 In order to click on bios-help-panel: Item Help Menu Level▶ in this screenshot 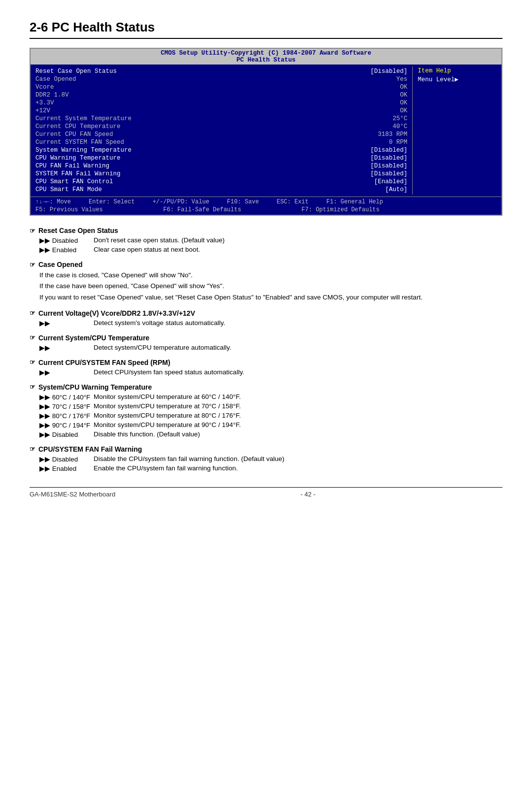, I will do `click(457, 131)`.